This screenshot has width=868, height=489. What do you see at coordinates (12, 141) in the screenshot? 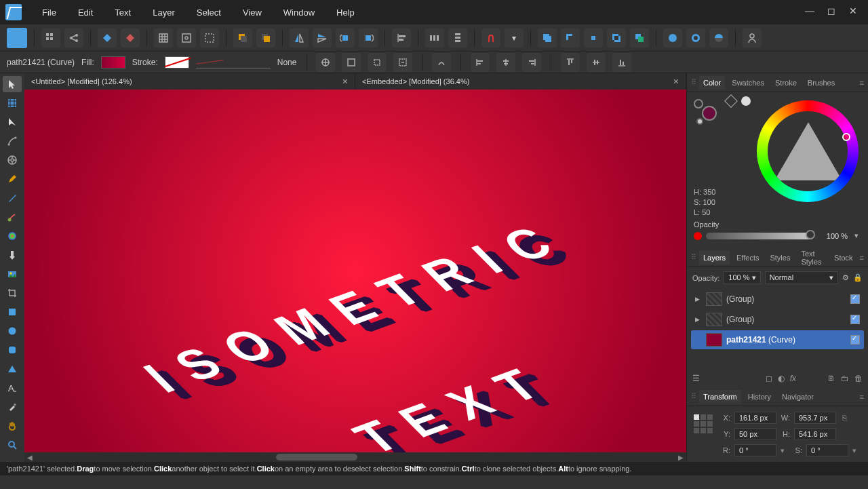
I see `pen-tool` at bounding box center [12, 141].